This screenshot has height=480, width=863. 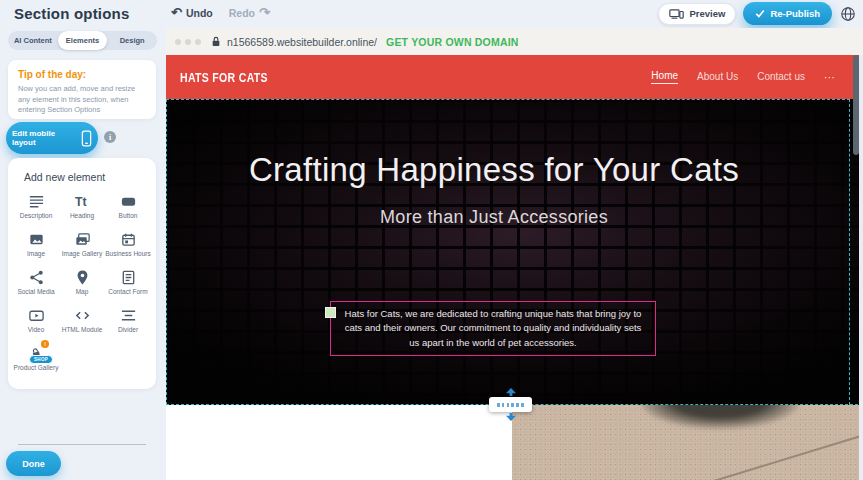 What do you see at coordinates (688, 442) in the screenshot?
I see `carpet-photo` at bounding box center [688, 442].